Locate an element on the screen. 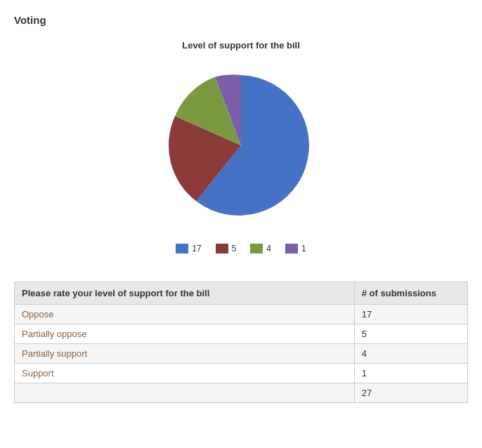 The width and height of the screenshot is (482, 448). row-value-oppose: 17 is located at coordinates (410, 315).